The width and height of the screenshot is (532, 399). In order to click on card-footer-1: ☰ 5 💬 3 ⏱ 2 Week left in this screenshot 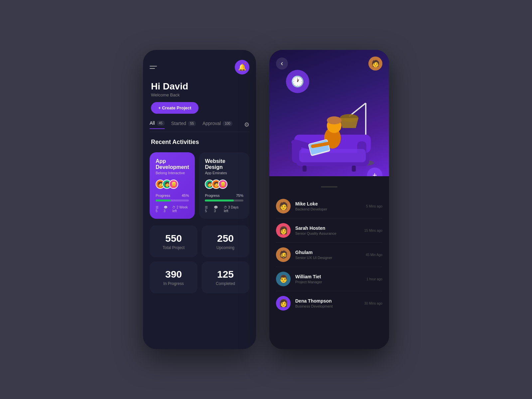, I will do `click(172, 209)`.